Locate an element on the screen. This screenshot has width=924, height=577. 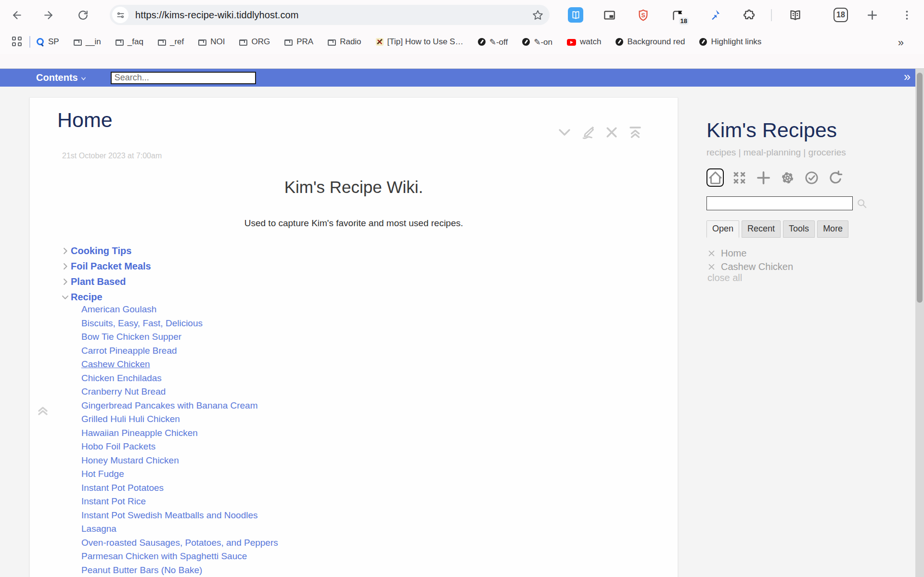
contents-menu-button: Contents is located at coordinates (62, 78).